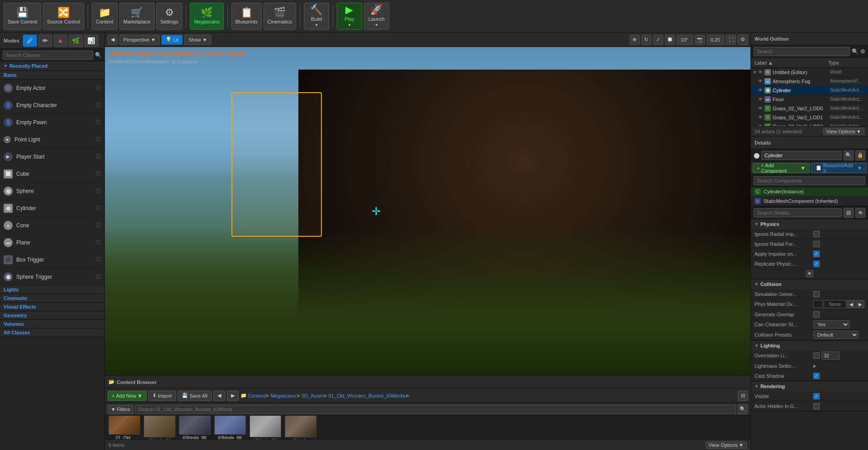 This screenshot has height=450, width=868. What do you see at coordinates (844, 131) in the screenshot?
I see `wo-view-options-btn: View Options ▼` at bounding box center [844, 131].